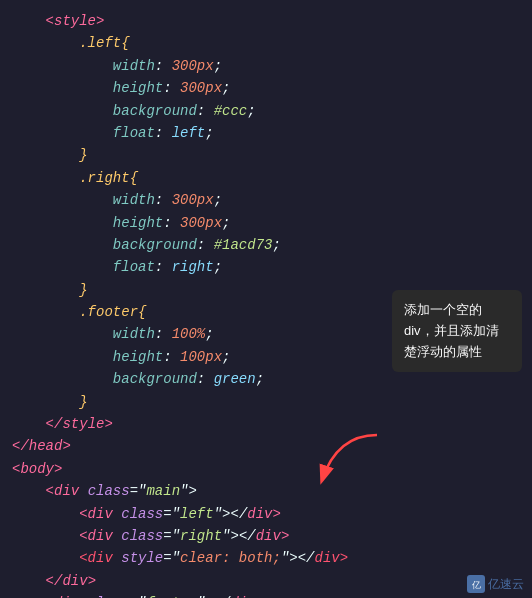 This screenshot has height=598, width=532. What do you see at coordinates (452, 330) in the screenshot?
I see `tooltip-text: 添加一个空的div，并且添加清楚浮动的属性` at bounding box center [452, 330].